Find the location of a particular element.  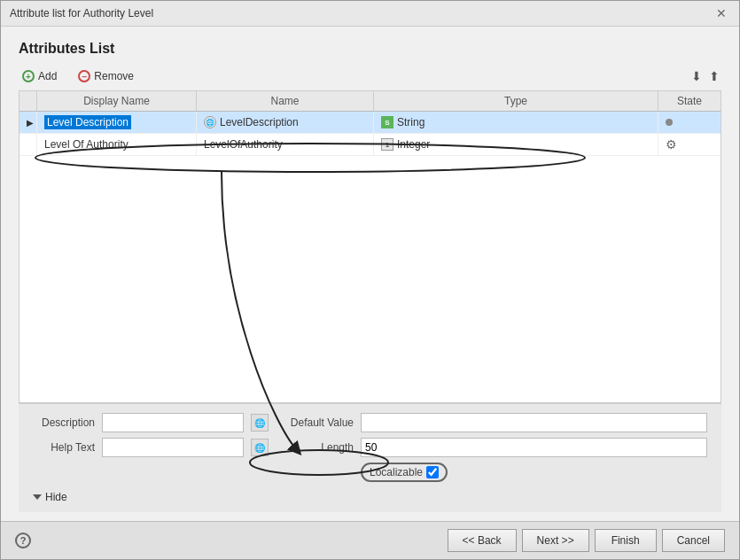

localizable-row: Localizable is located at coordinates (495, 472).